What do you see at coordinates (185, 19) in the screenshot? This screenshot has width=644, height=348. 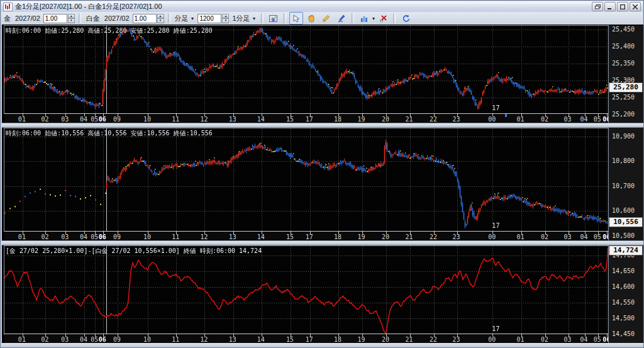 I see `bar-type-dropdown: 分足 ▼` at bounding box center [185, 19].